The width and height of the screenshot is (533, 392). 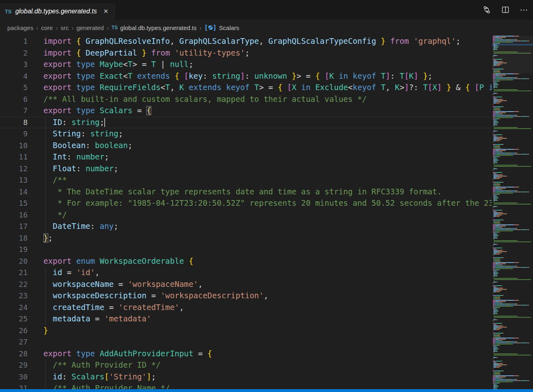 I want to click on line-number: 4, so click(x=14, y=76).